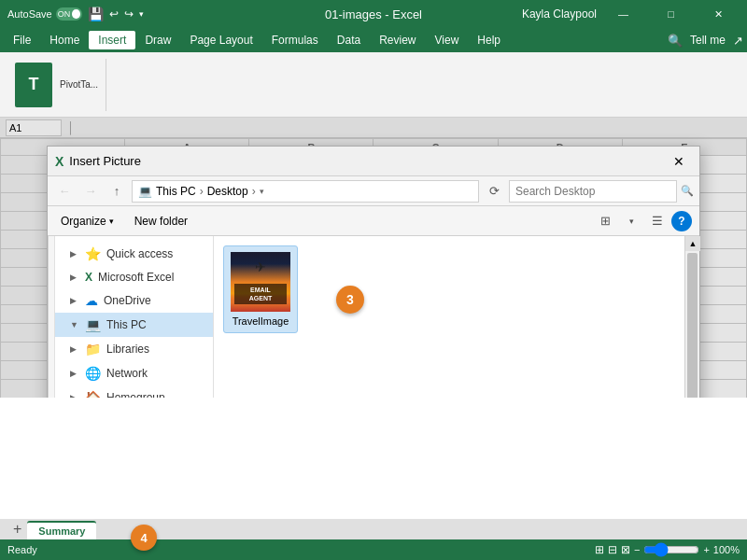  I want to click on menu-bar: File Home Insert Draw Page Layout Formul…, so click(374, 40).